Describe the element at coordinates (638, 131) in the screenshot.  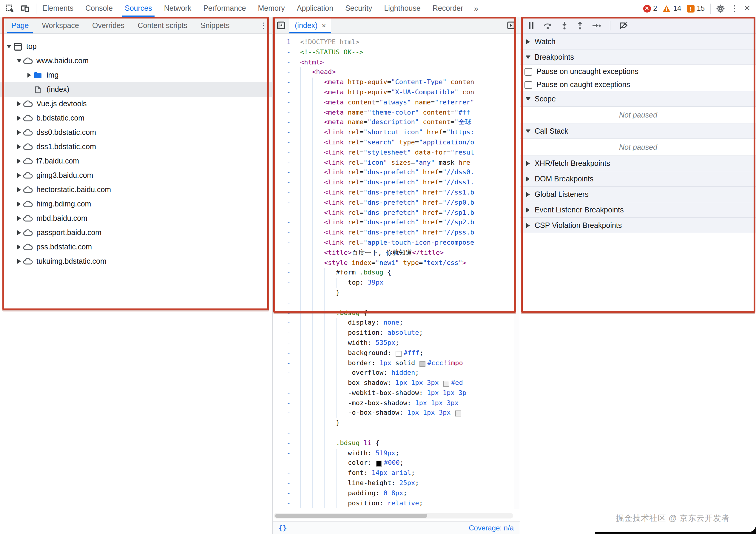
I see `section-call-stack: Call Stack` at that location.